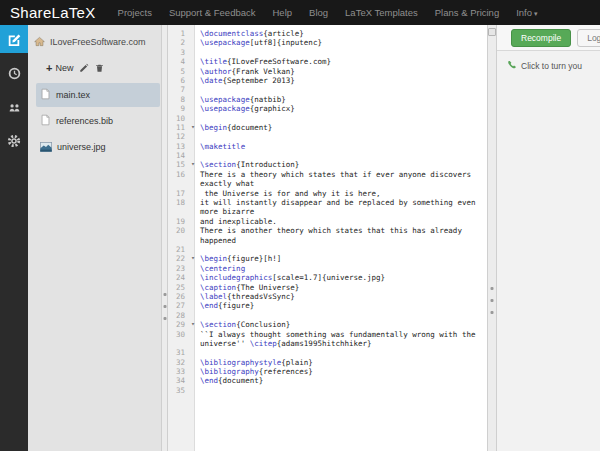  Describe the element at coordinates (212, 12) in the screenshot. I see `nav-item-support-feedback: Support & Feedback` at that location.